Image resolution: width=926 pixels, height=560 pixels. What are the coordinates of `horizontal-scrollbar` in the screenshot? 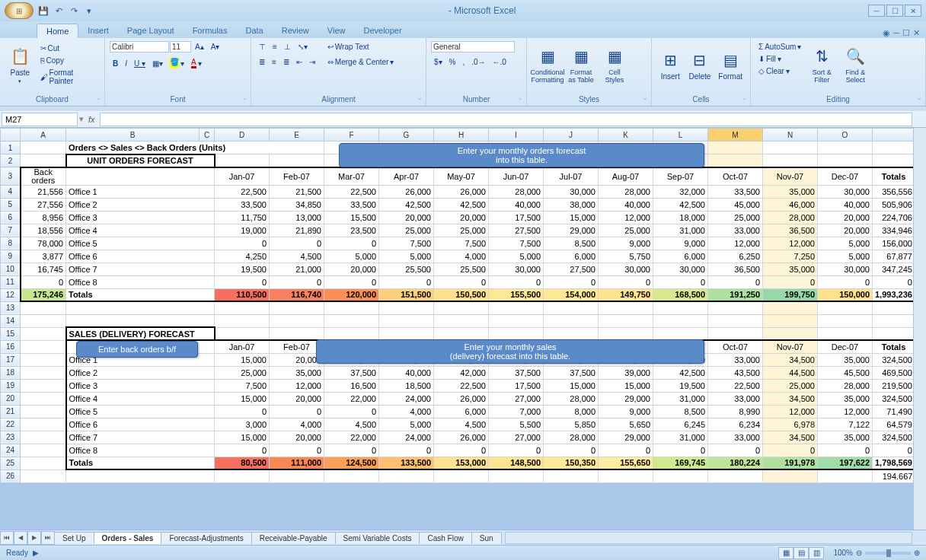 It's located at (708, 538).